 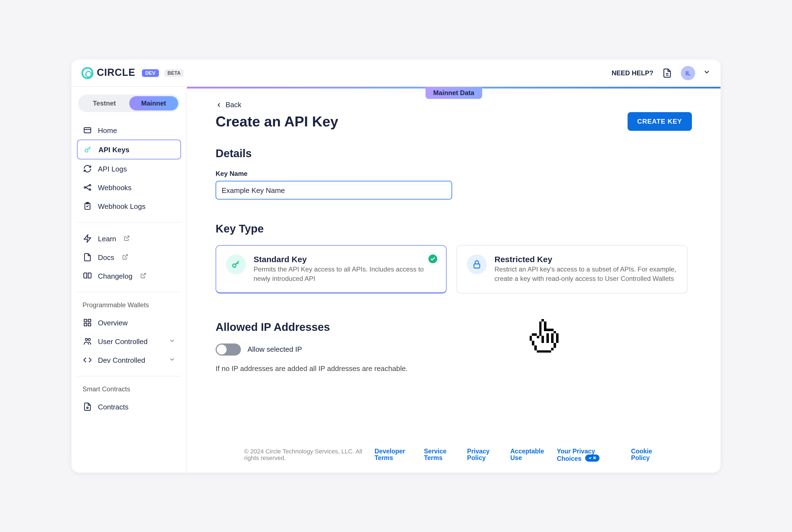 I want to click on sidebar-item-label: Changelog, so click(x=115, y=276).